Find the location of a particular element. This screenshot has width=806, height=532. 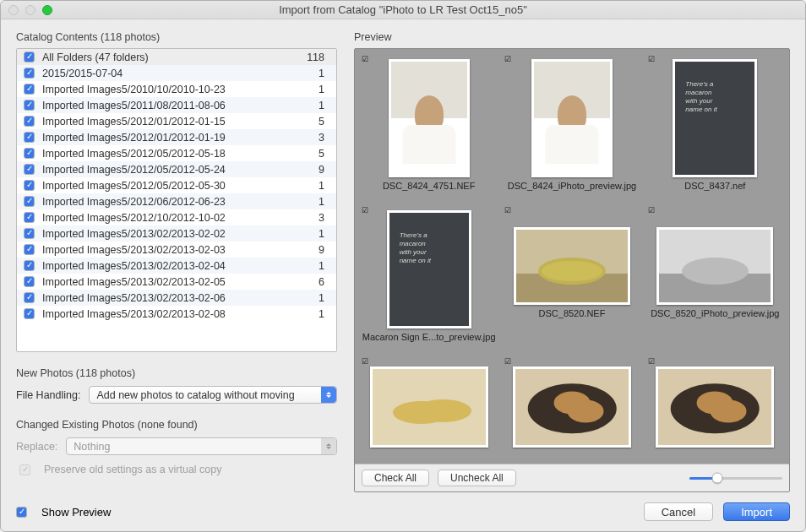

folder-name: Imported Images5/2011/08/2011-08-06 is located at coordinates (181, 106).